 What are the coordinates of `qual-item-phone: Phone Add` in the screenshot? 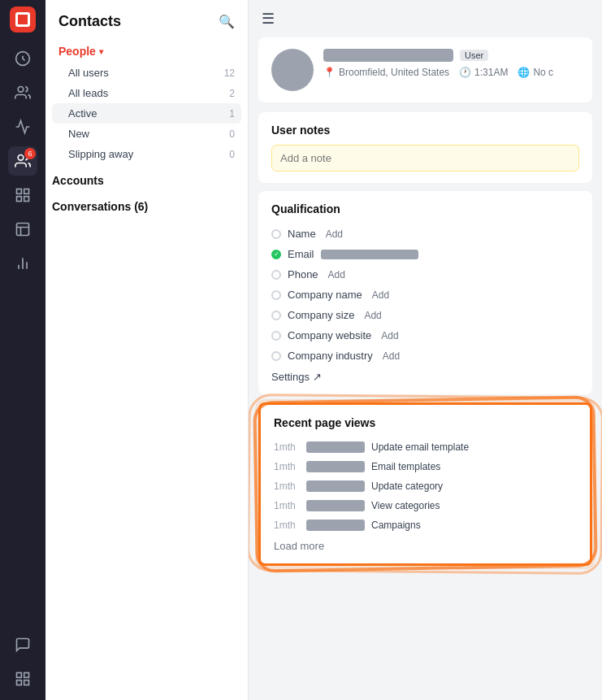 It's located at (426, 275).